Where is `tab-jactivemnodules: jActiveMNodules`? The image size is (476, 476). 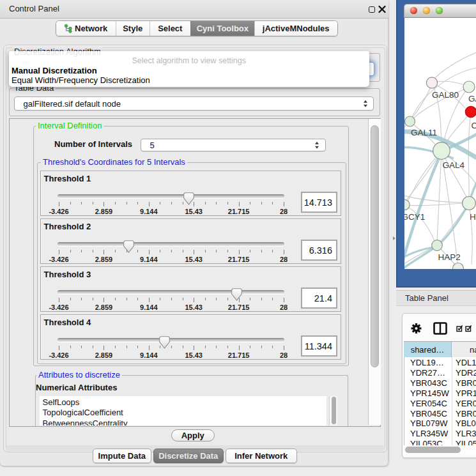 tab-jactivemnodules: jActiveMNodules is located at coordinates (296, 28).